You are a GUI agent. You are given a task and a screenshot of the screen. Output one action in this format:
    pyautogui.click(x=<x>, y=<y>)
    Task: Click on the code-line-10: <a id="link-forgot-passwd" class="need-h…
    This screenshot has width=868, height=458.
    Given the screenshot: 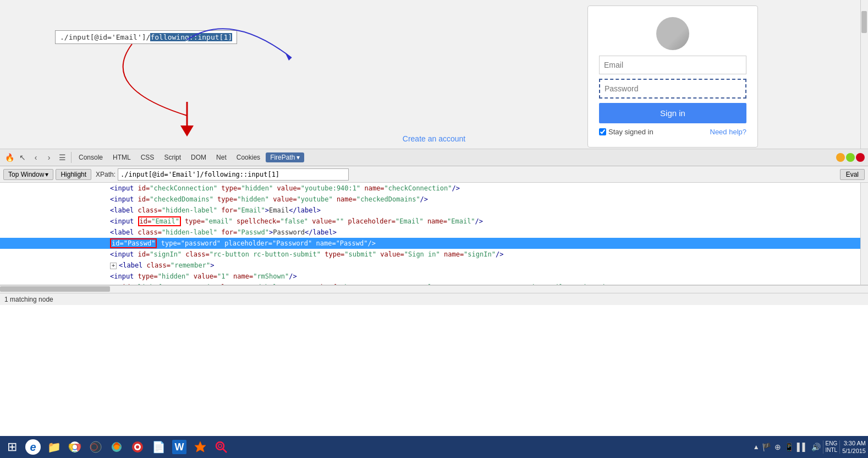 What is the action you would take?
    pyautogui.click(x=434, y=283)
    